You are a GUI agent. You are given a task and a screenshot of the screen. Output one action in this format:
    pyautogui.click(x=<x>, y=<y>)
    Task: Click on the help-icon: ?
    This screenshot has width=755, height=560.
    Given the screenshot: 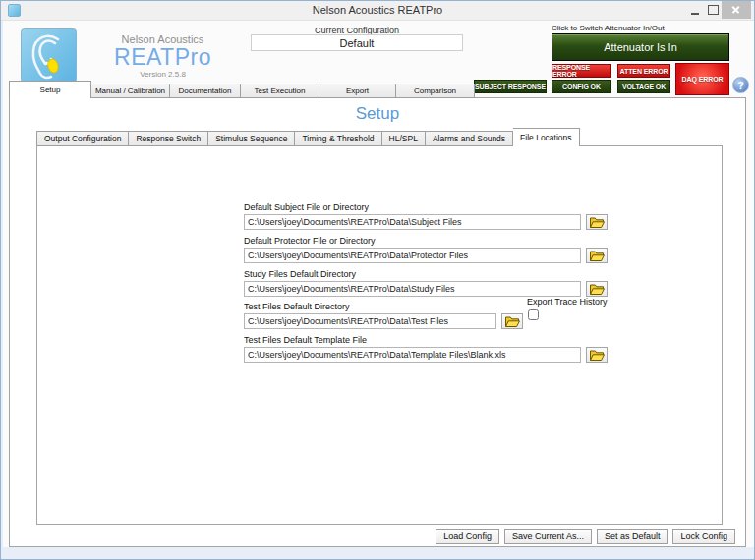 What is the action you would take?
    pyautogui.click(x=741, y=84)
    